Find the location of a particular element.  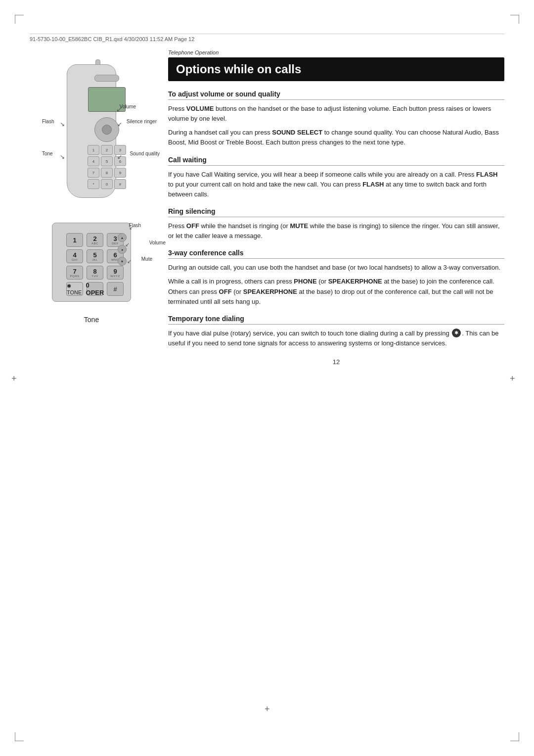

corner-mark-bl is located at coordinates (19, 737).